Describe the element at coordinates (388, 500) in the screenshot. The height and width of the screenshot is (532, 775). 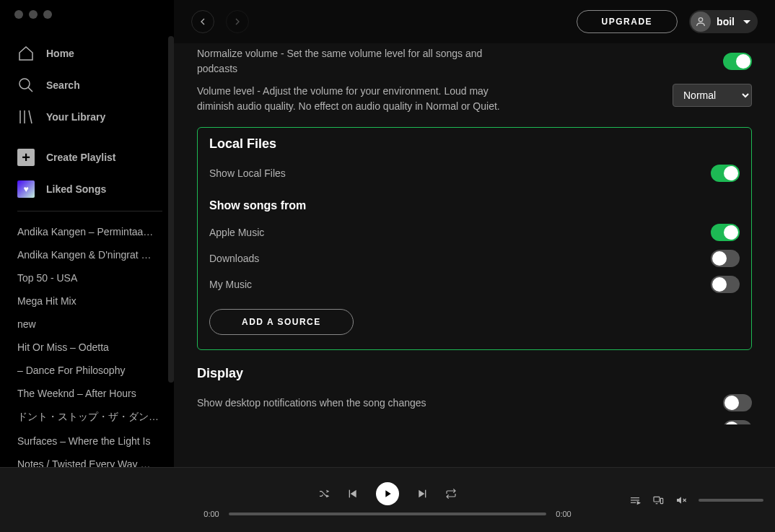
I see `player-center: 0:00 0:00` at that location.